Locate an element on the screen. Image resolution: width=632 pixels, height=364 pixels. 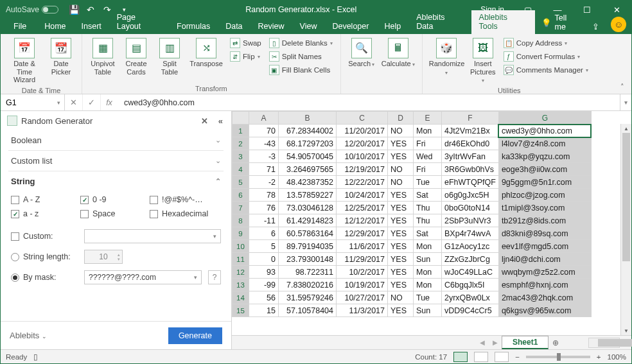
sheet-nav-next-icon: ▶ is located at coordinates (495, 343).